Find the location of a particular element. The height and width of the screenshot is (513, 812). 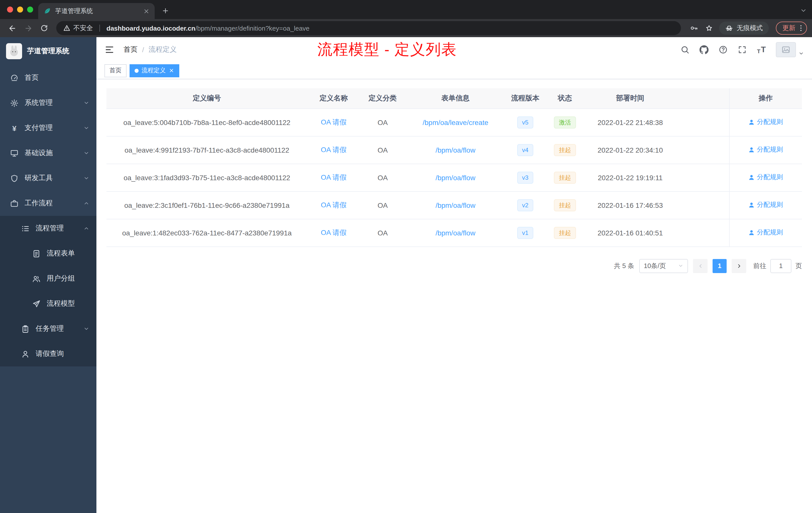

sidebar-item-label: 任务管理 is located at coordinates (50, 329).